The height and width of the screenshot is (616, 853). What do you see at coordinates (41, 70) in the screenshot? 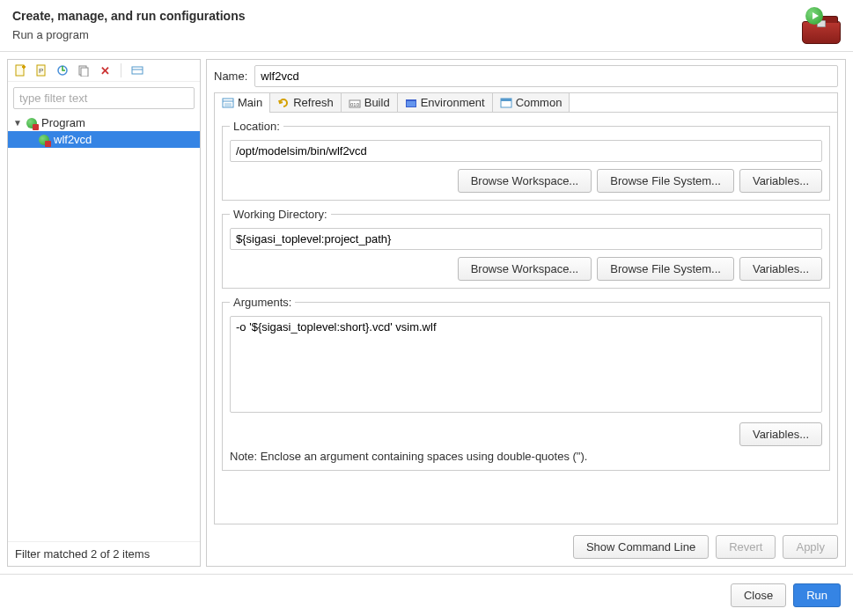
I see `new-prototype-icon: P` at bounding box center [41, 70].